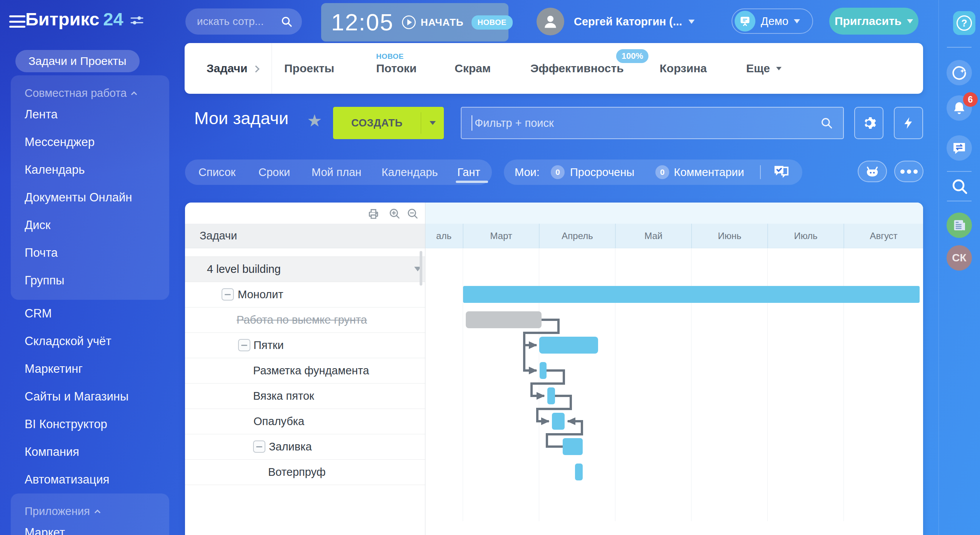 The width and height of the screenshot is (980, 535). Describe the element at coordinates (550, 22) in the screenshot. I see `avatar` at that location.